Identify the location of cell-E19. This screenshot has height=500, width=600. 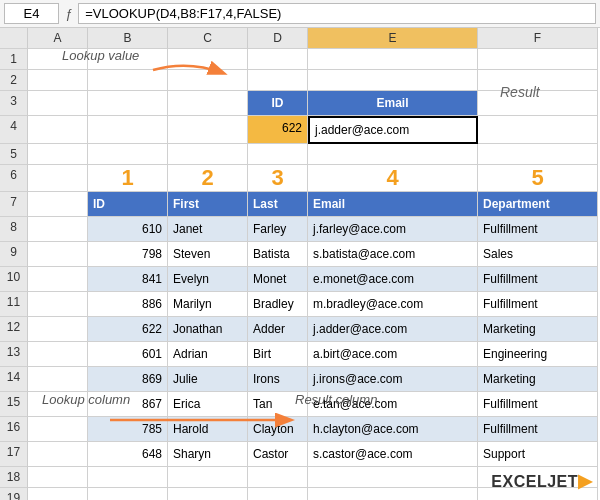
(393, 494).